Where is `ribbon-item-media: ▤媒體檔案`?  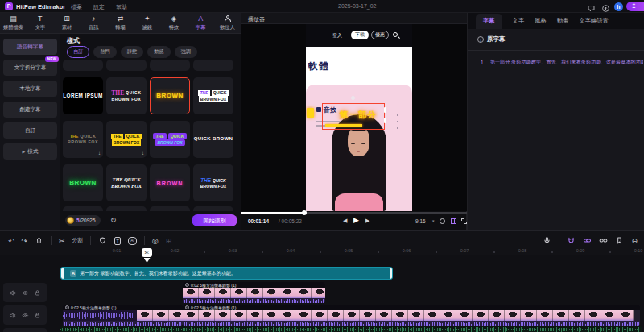 ribbon-item-media: ▤媒體檔案 is located at coordinates (13, 23).